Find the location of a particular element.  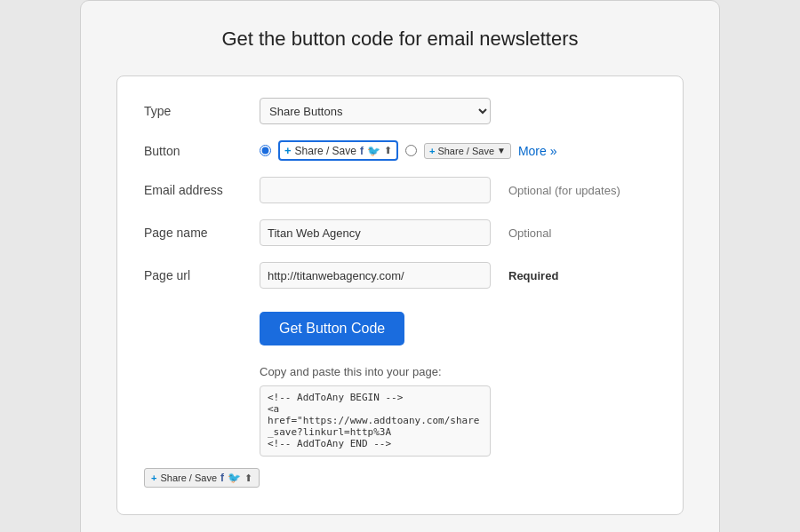

page-url-row: Page url Required is located at coordinates (400, 275).